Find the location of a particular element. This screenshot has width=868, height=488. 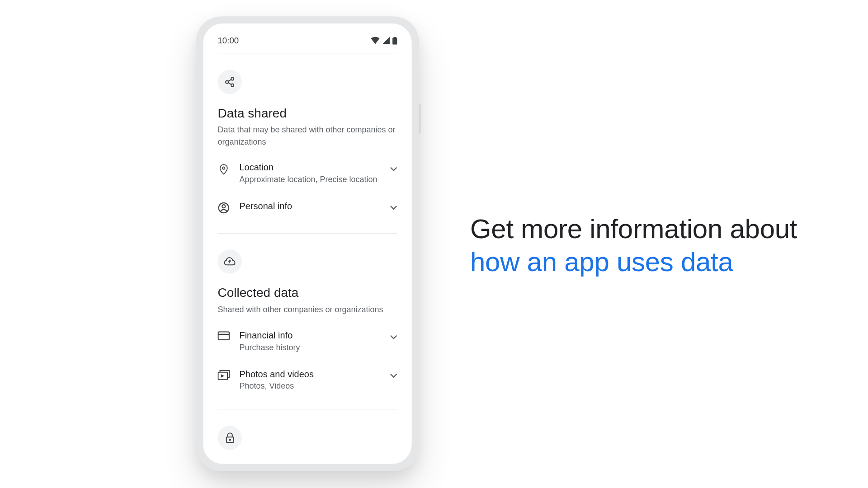

status-bar: 10:00 is located at coordinates (307, 39).